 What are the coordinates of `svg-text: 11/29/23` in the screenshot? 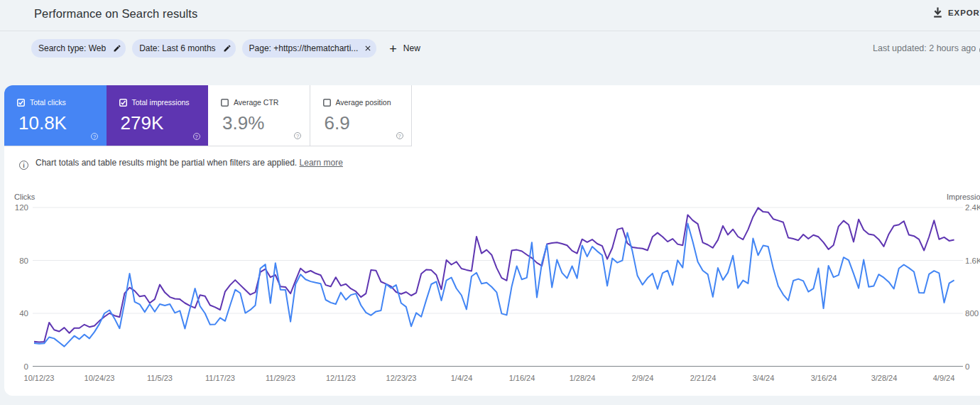 It's located at (281, 378).